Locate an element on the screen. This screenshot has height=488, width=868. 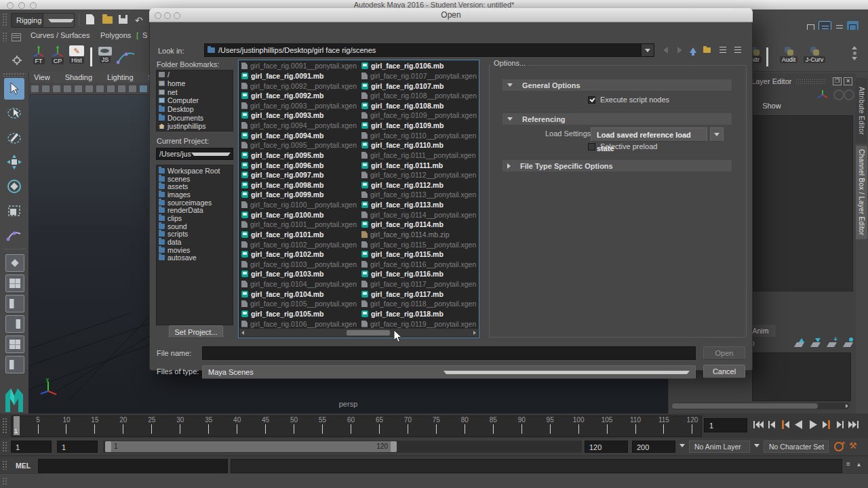
panel-drag-handle is located at coordinates (811, 81).